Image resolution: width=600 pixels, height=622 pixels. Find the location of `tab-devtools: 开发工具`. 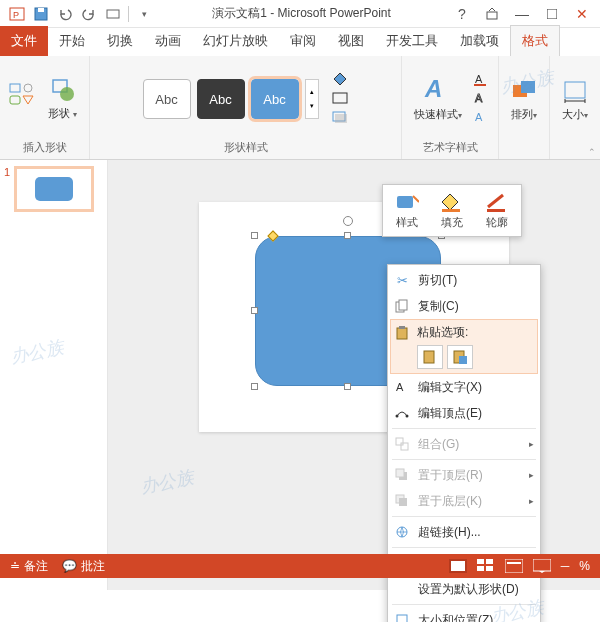

tab-devtools: 开发工具 is located at coordinates (412, 41).